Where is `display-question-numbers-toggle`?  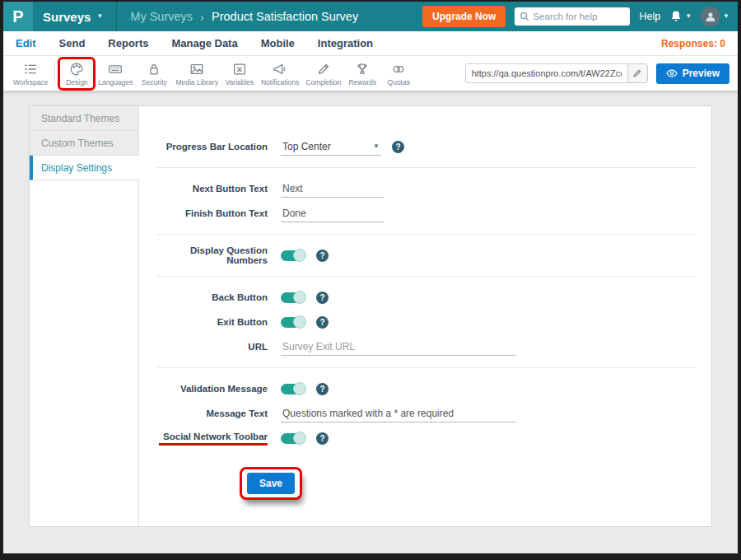 display-question-numbers-toggle is located at coordinates (293, 255).